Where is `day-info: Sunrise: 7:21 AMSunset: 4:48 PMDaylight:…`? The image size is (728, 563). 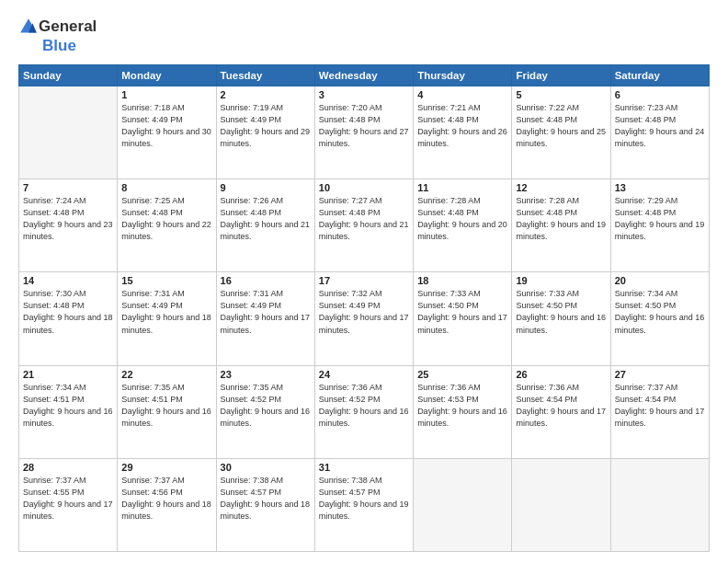
day-info: Sunrise: 7:21 AMSunset: 4:48 PMDaylight:… is located at coordinates (462, 126).